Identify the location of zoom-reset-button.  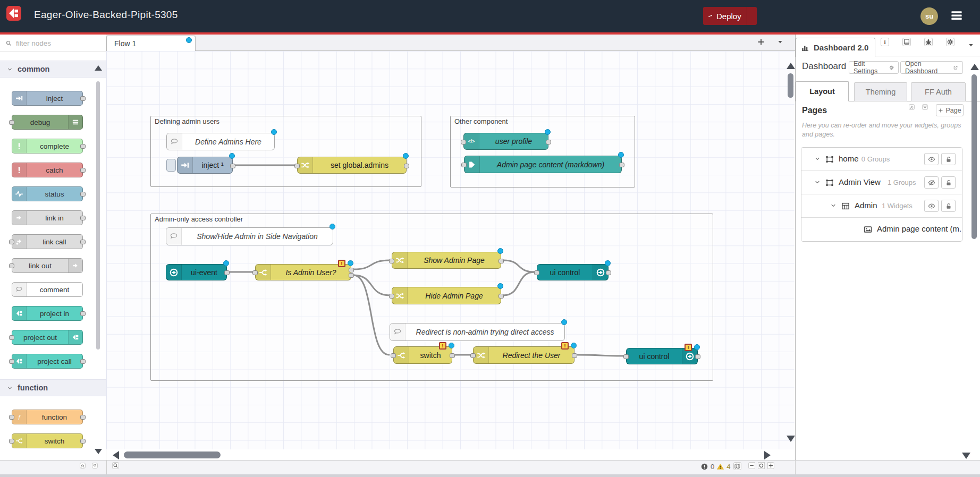
(761, 465).